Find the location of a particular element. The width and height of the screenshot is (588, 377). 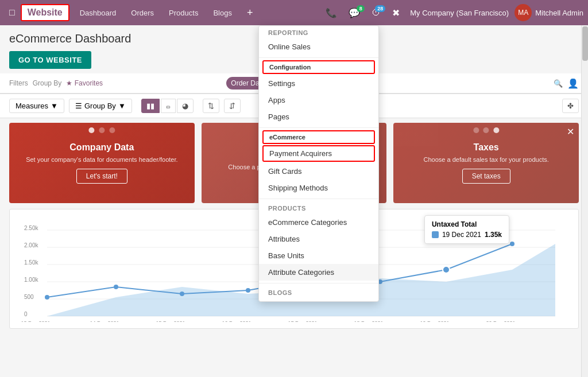

chart-tooltip: Untaxed Total 19 Dec 2021 1.35k is located at coordinates (467, 230).